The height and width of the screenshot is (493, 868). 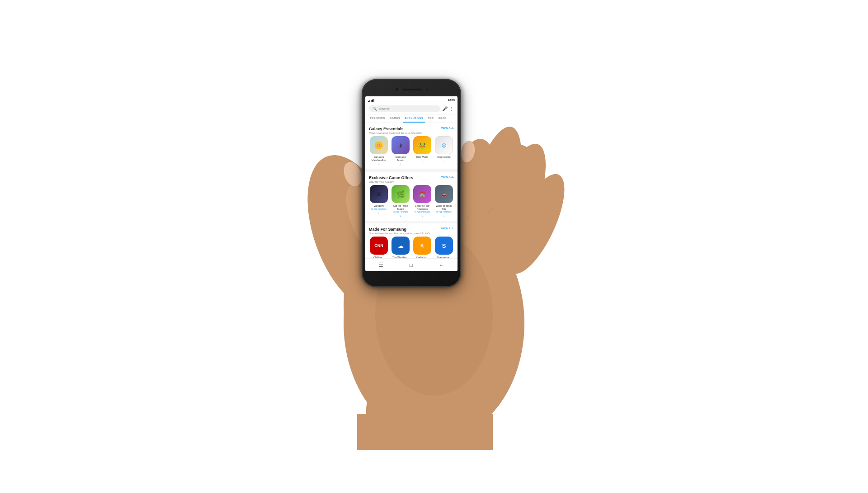 What do you see at coordinates (422, 246) in the screenshot?
I see `kindle-text: K` at bounding box center [422, 246].